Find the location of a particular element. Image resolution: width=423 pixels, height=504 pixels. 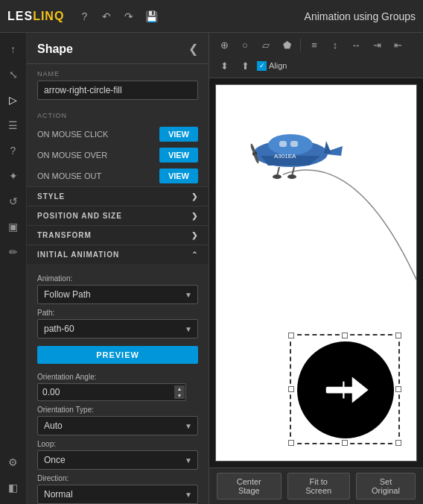

resize-icon: ⤡ is located at coordinates (13, 75).